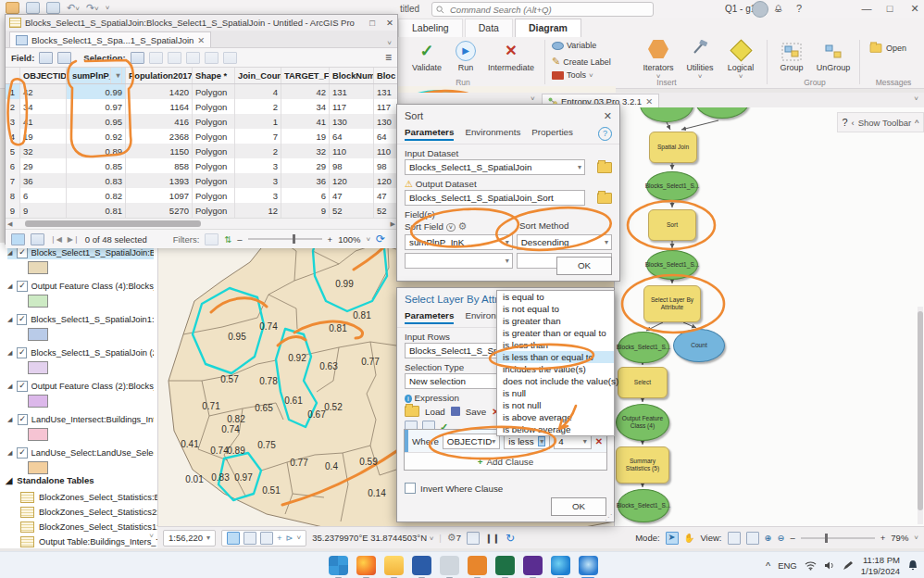 The height and width of the screenshot is (578, 924). Describe the element at coordinates (352, 195) in the screenshot. I see `cell-blocknumber: 47` at that location.